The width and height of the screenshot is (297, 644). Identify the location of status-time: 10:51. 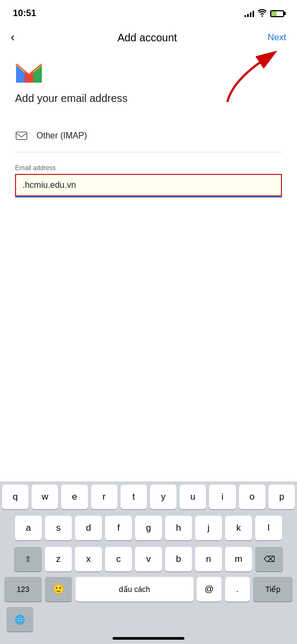
(25, 13).